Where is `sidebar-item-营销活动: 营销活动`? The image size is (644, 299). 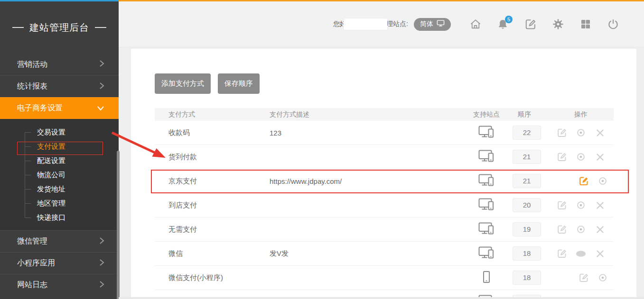
sidebar-item-营销活动: 营销活动 is located at coordinates (59, 64).